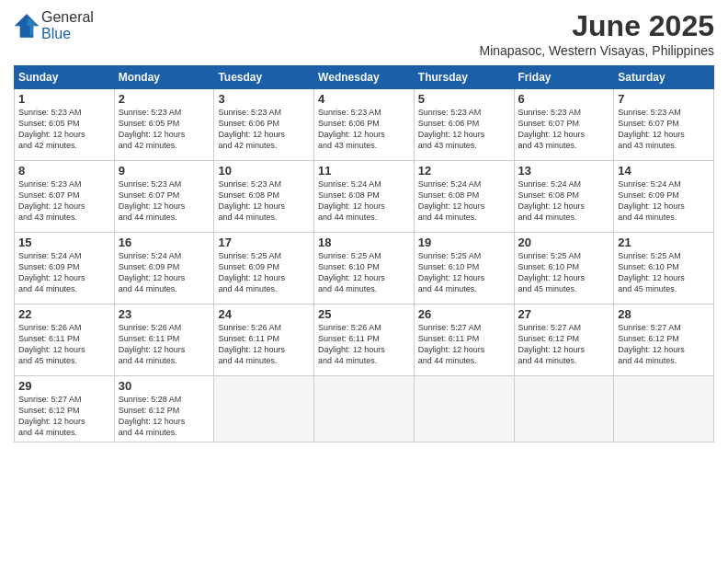 This screenshot has width=728, height=563. I want to click on calendar-cell: 8Sunrise: 5:23 AM Sunset: 6:07 PM Daylig…, so click(64, 197).